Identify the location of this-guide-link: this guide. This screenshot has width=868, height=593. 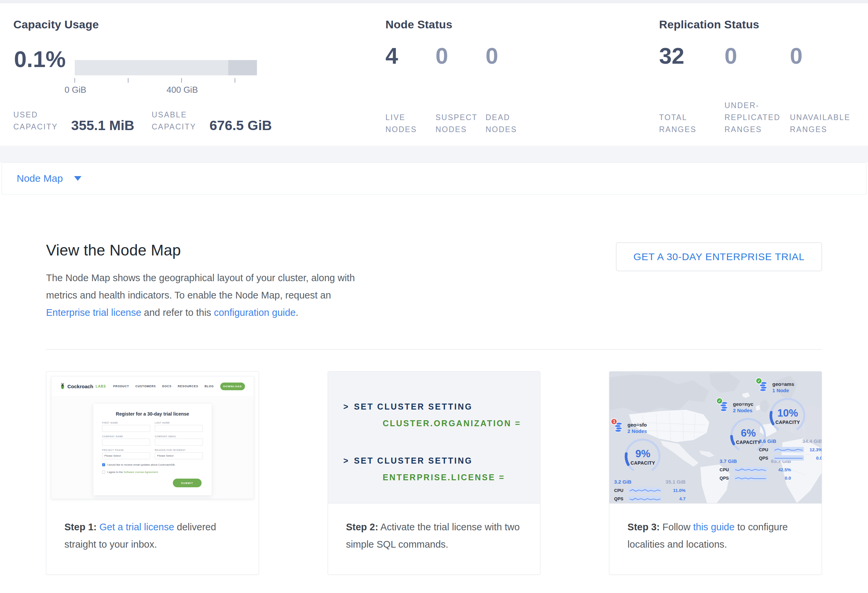
(714, 527).